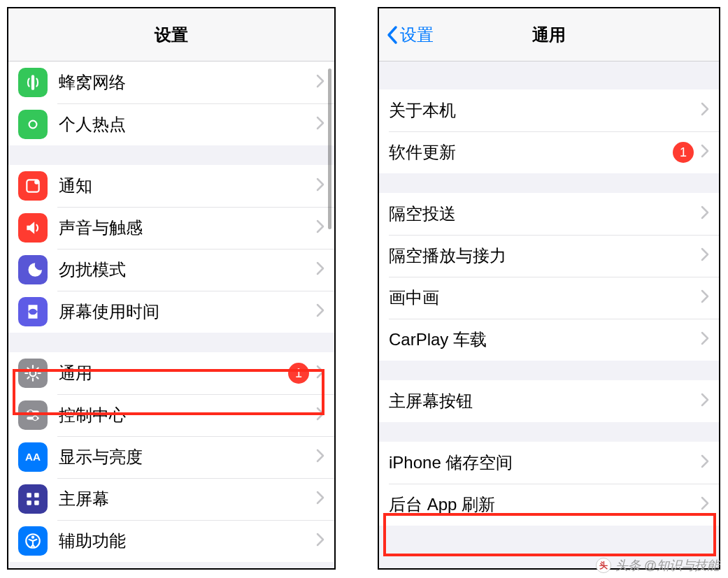 The image size is (728, 578). Describe the element at coordinates (187, 541) in the screenshot. I see `row-label: 辅助功能` at that location.